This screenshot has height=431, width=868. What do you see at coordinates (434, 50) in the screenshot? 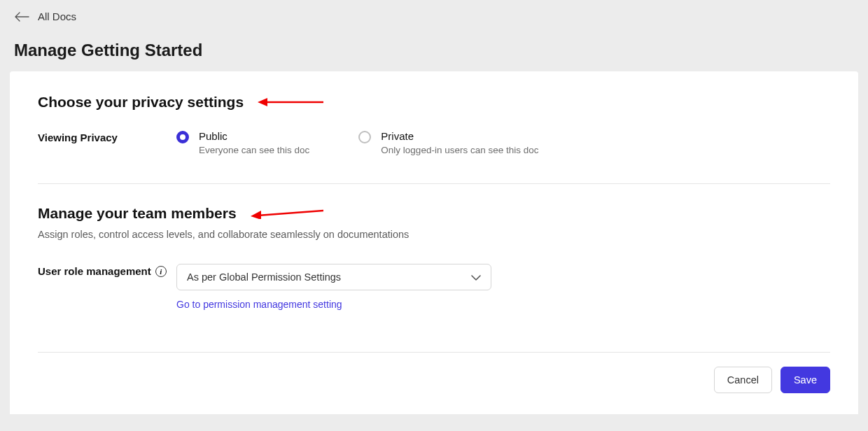
I see `page-title: Manage Getting Started` at bounding box center [434, 50].